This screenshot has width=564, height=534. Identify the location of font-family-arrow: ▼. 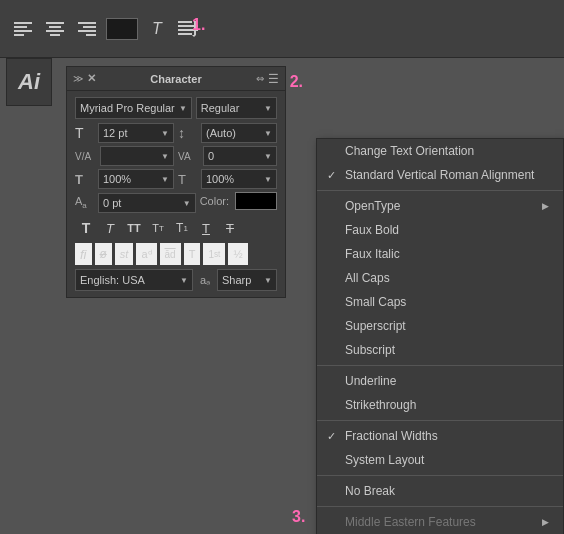
(183, 108).